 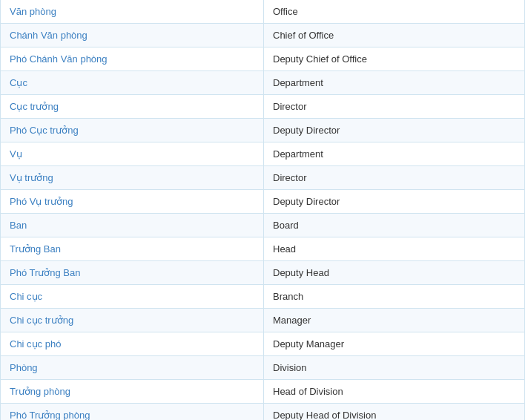 What do you see at coordinates (132, 12) in the screenshot?
I see `vietnamese-term: Văn phòng` at bounding box center [132, 12].